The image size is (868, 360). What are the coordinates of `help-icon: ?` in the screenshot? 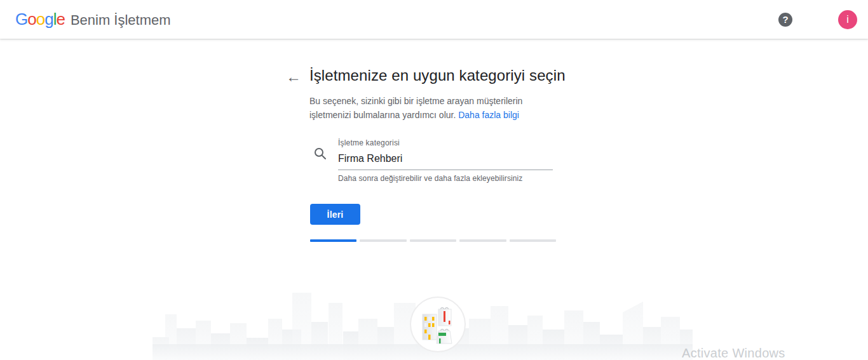 It's located at (785, 20).